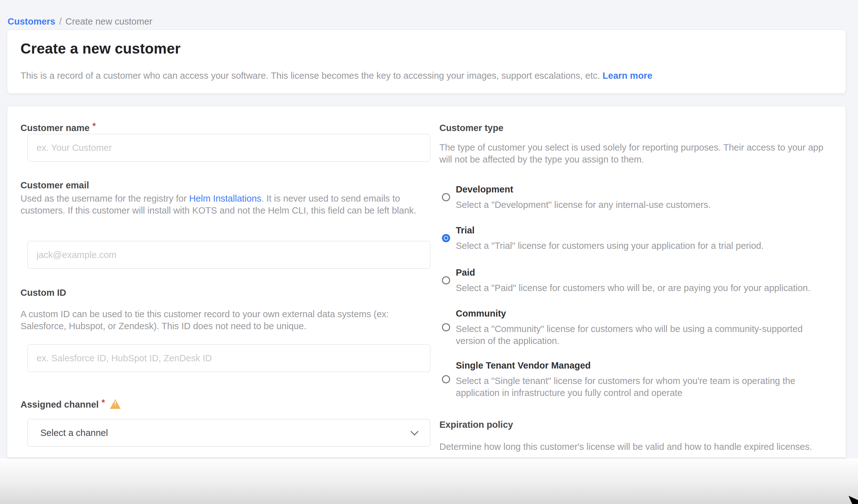 This screenshot has width=858, height=504. I want to click on page-header-card: Create a new customer This is a record o…, so click(426, 62).